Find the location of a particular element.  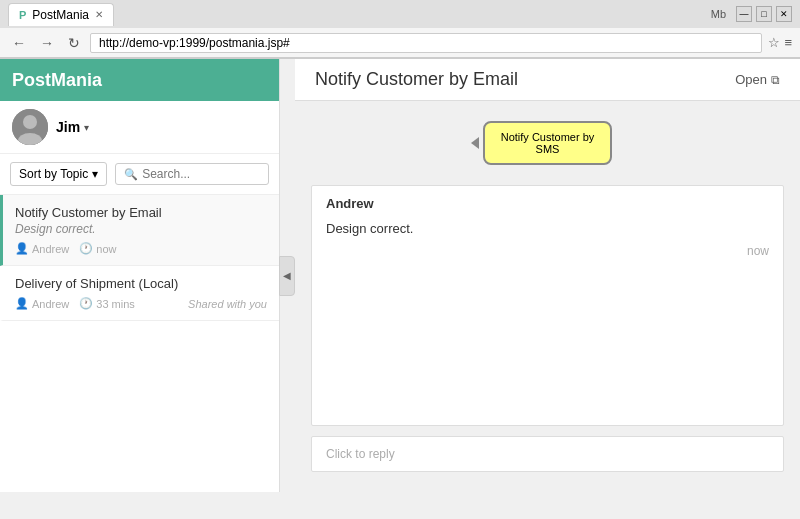

bookmark-icon: ☆ is located at coordinates (774, 42).